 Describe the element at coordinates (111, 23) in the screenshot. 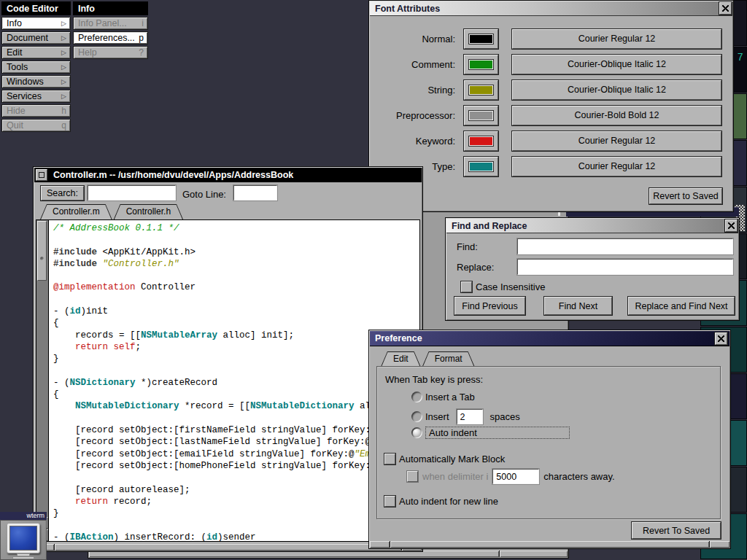

I see `menu-item-info-panel: Info Panel...i` at that location.